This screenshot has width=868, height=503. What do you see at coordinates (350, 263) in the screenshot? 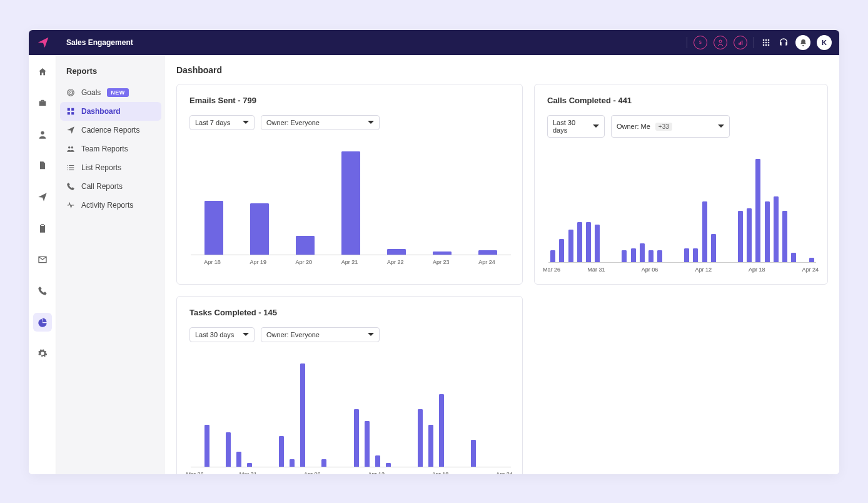
I see `chart-xlabels: Apr 18Apr 19Apr 20Apr 21Apr 22Apr 23Apr …` at bounding box center [350, 263].